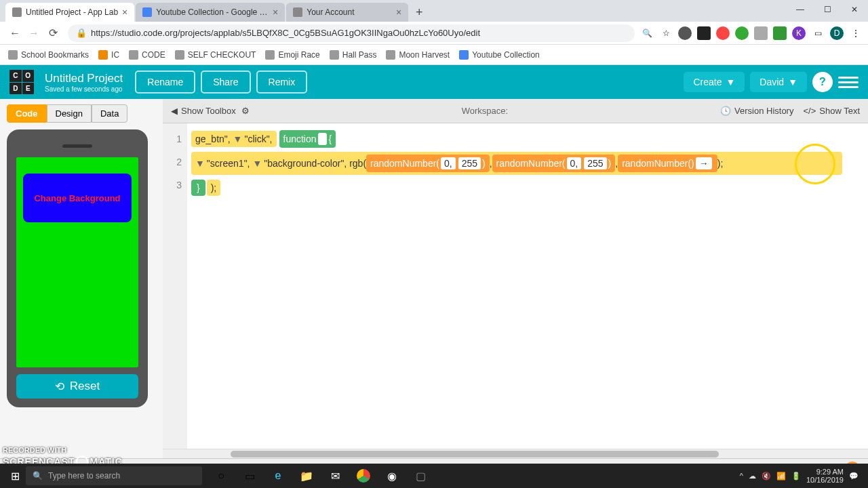 This screenshot has width=868, height=488. Describe the element at coordinates (528, 163) in the screenshot. I see `code-line-2: ▼ "screen1", ▼ "background-color", rgb( …` at that location.